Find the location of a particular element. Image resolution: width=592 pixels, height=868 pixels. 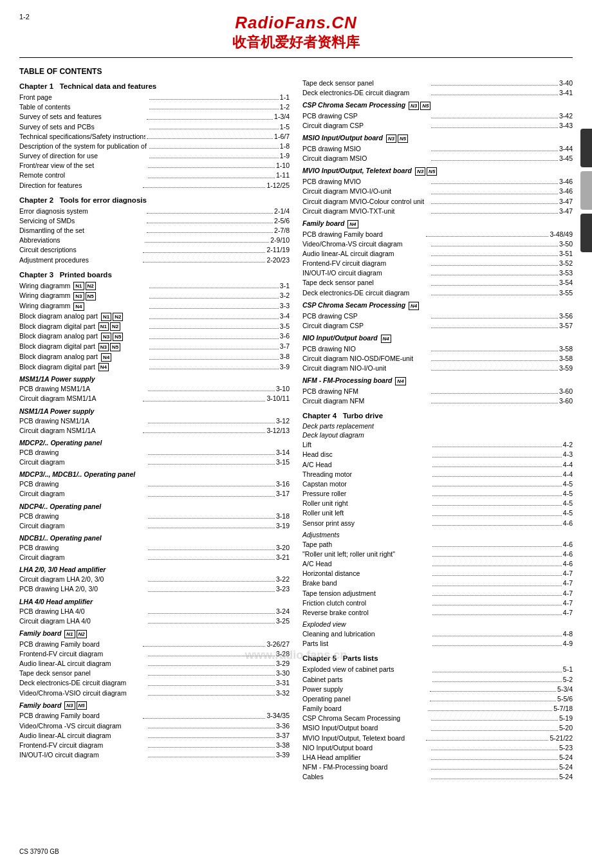

toc-entry: Brake band4-7 is located at coordinates (438, 583).